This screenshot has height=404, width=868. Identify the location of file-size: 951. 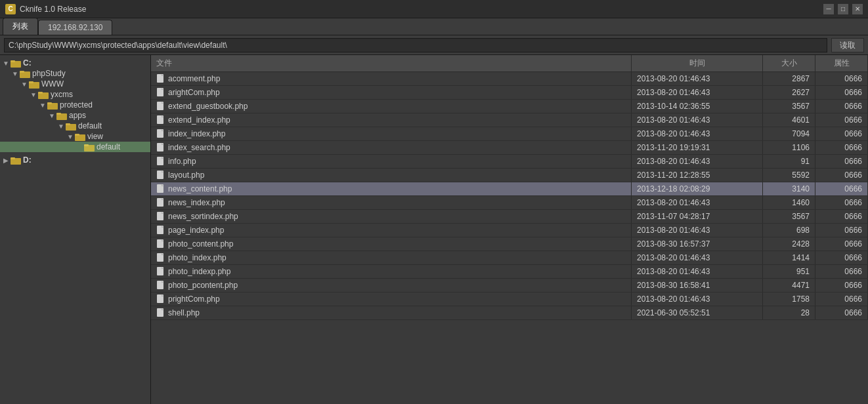
(789, 272).